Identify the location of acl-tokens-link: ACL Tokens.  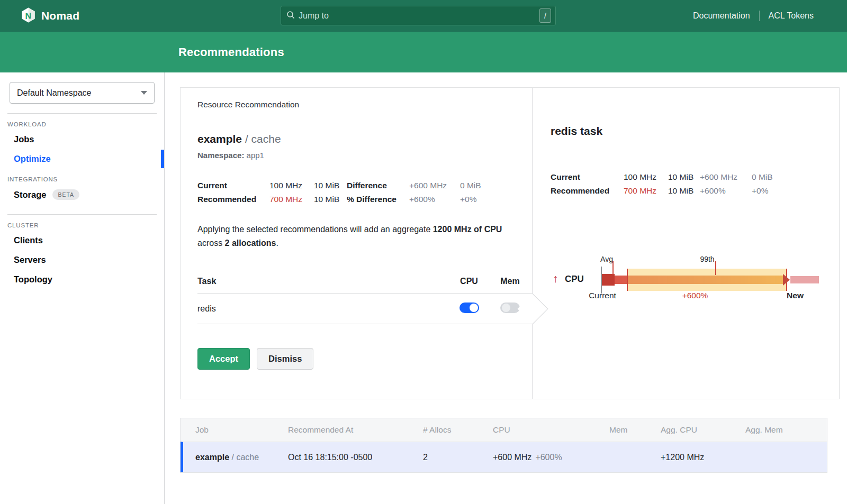
(791, 16).